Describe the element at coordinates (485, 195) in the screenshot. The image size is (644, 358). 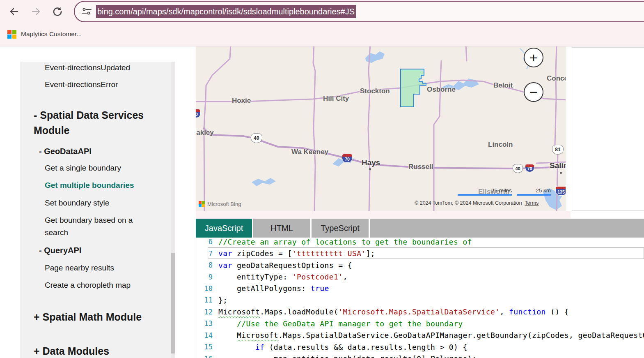
I see `scale-miles-bar` at that location.